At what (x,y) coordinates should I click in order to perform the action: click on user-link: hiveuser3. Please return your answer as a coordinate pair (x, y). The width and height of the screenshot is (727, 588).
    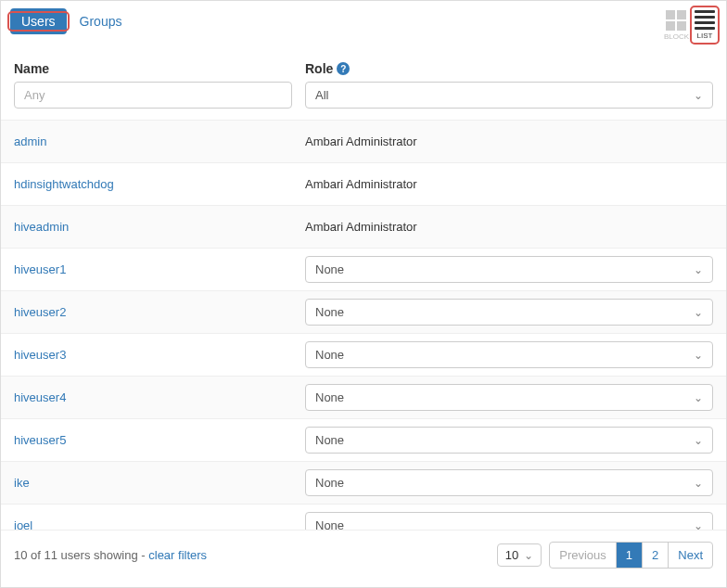
    Looking at the image, I should click on (40, 354).